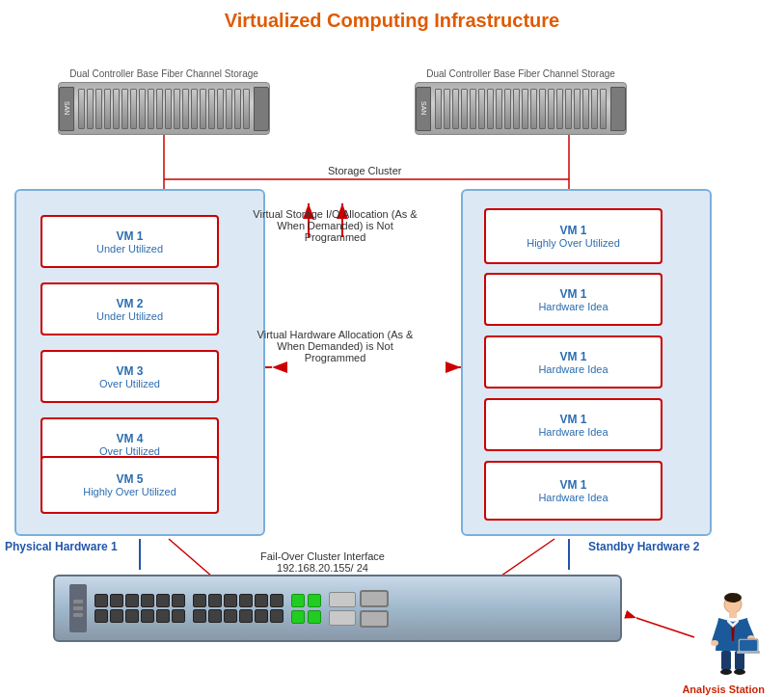  Describe the element at coordinates (573, 299) in the screenshot. I see `vm-right-2: VM 1 Hardware Idea` at that location.